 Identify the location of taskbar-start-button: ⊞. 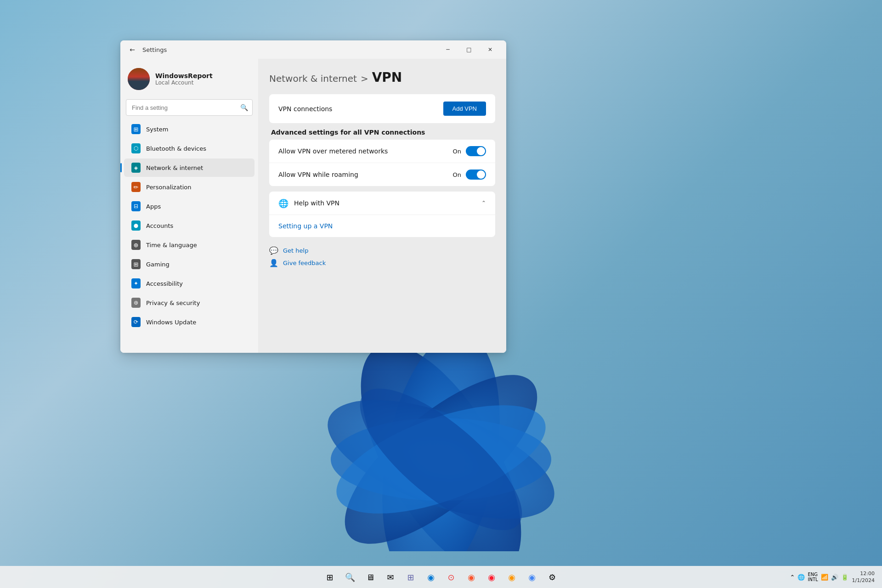
(330, 577).